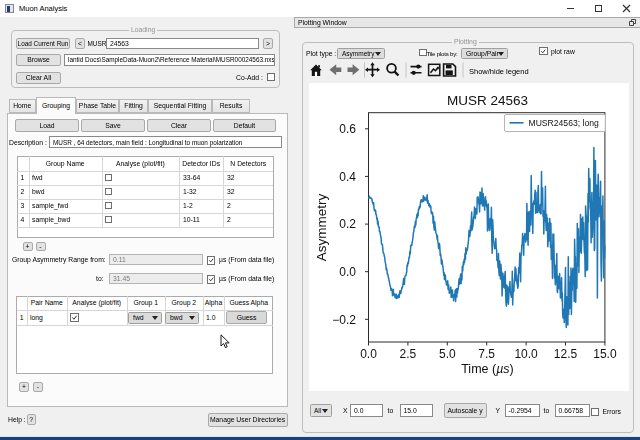 The image size is (640, 440). I want to click on svg-text: Asymmetry, so click(322, 228).